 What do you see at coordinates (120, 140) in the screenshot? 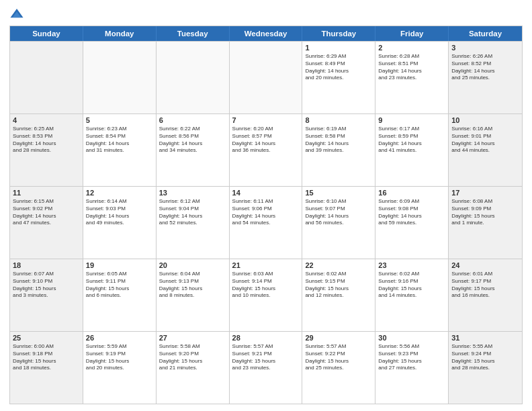
I see `day-info: Sunrise: 6:23 AM Sunset: 8:54 PM Dayligh…` at bounding box center [120, 140].